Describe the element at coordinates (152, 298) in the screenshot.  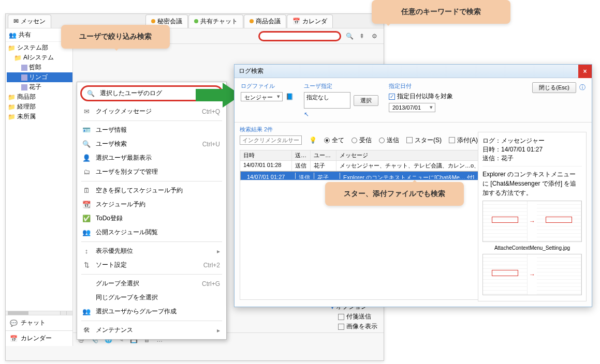
I see `menu-same-group: 同じグループを全選択` at that location.